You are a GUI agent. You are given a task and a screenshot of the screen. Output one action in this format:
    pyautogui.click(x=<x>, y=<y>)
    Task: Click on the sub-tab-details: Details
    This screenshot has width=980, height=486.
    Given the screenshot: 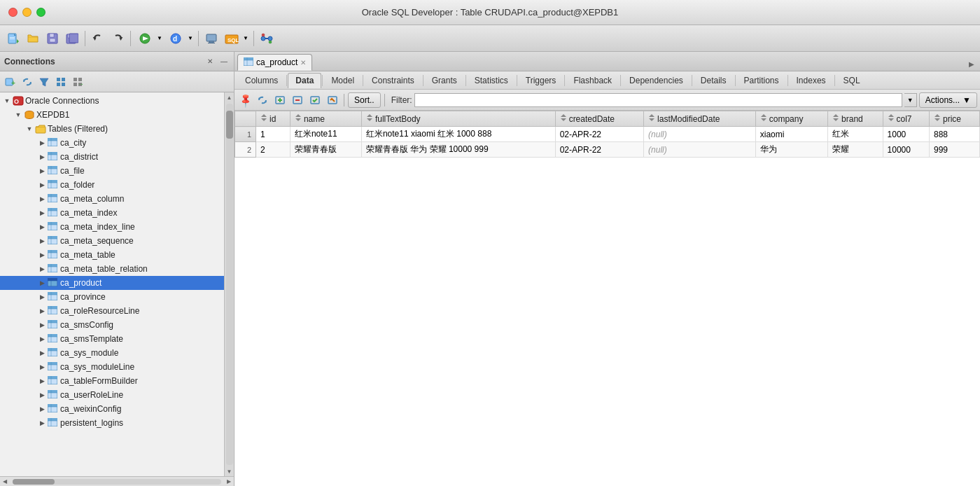 What is the action you would take?
    pyautogui.click(x=714, y=81)
    